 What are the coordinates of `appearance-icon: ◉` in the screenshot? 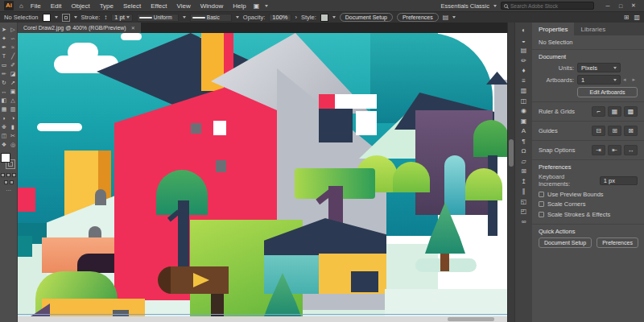 It's located at (523, 111).